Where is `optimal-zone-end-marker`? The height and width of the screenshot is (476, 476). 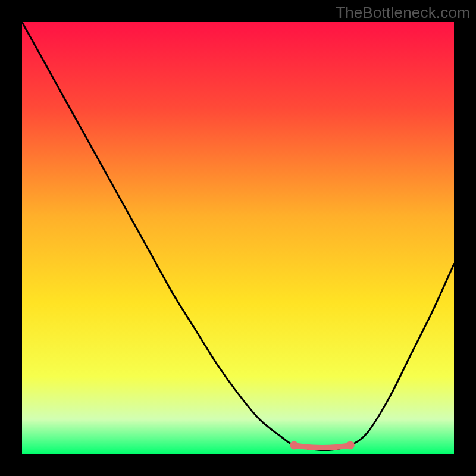
optimal-zone-end-marker is located at coordinates (350, 445).